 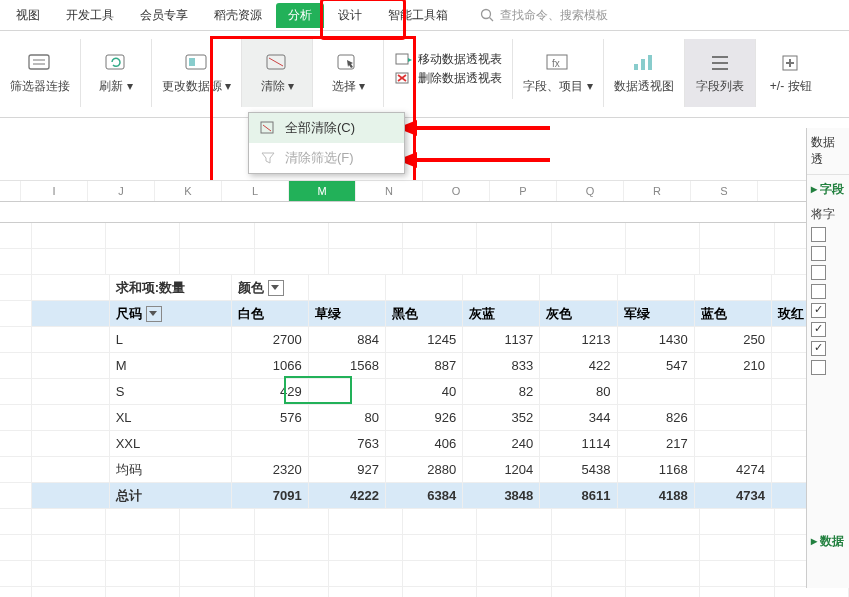 I want to click on cell: 763, so click(x=348, y=444).